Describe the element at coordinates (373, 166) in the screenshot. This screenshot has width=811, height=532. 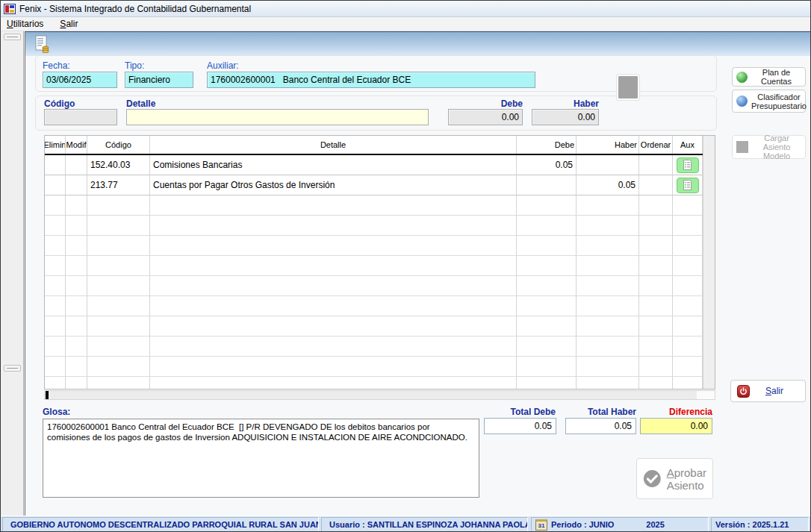
I see `table-row: 152.40.03 Comisiones Bancarias 0.05` at that location.